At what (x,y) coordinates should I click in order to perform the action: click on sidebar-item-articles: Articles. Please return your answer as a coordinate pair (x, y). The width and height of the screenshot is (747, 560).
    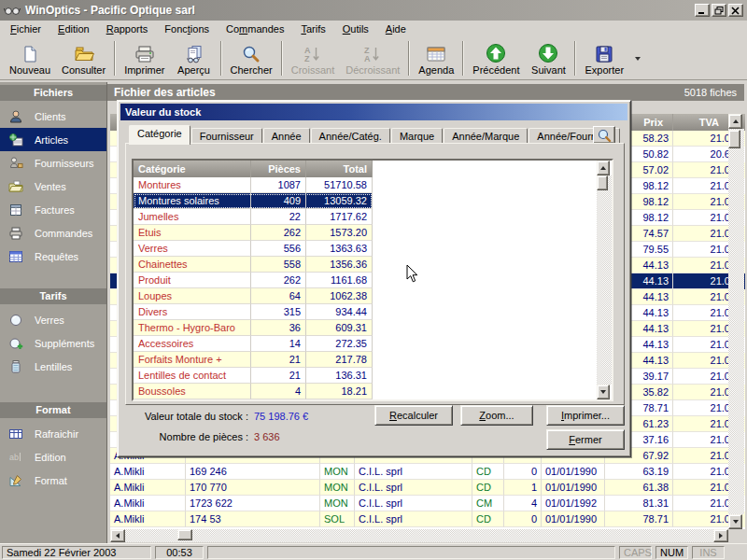
    Looking at the image, I should click on (53, 140).